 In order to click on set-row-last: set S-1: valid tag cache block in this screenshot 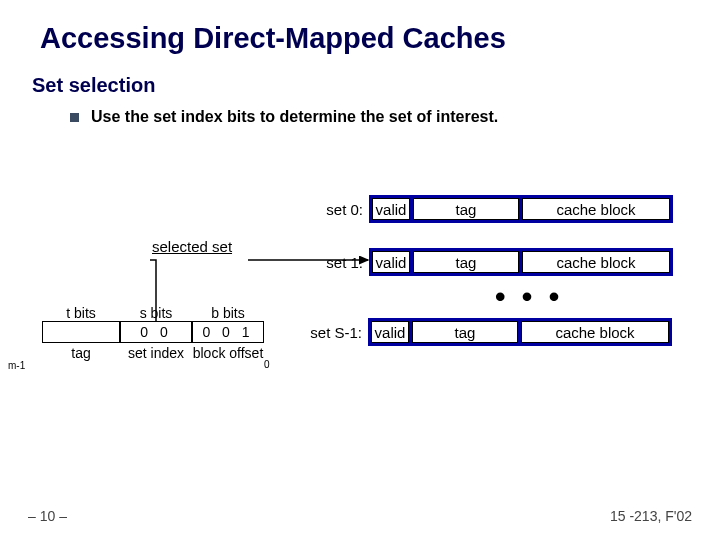, I will do `click(477, 332)`.